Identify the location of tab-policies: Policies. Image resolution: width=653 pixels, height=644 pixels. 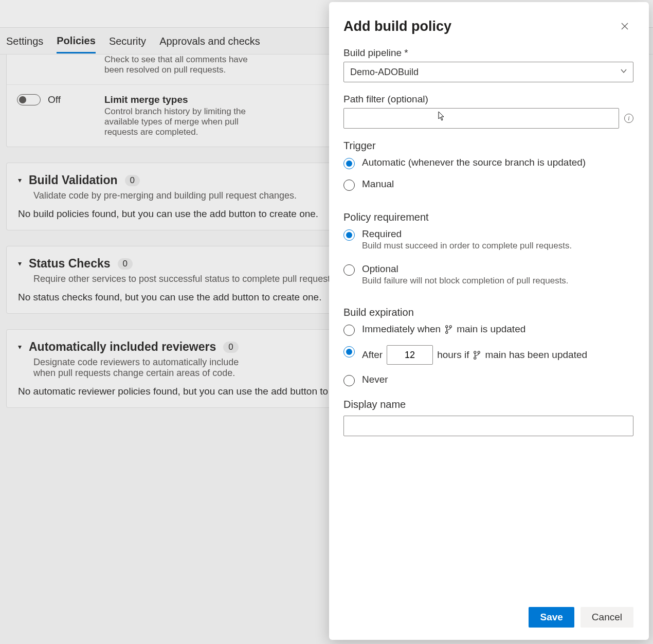
(76, 41).